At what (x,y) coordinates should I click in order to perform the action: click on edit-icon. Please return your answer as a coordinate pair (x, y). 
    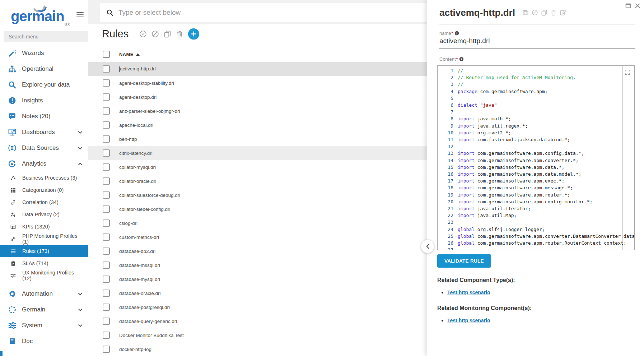
    Looking at the image, I should click on (563, 13).